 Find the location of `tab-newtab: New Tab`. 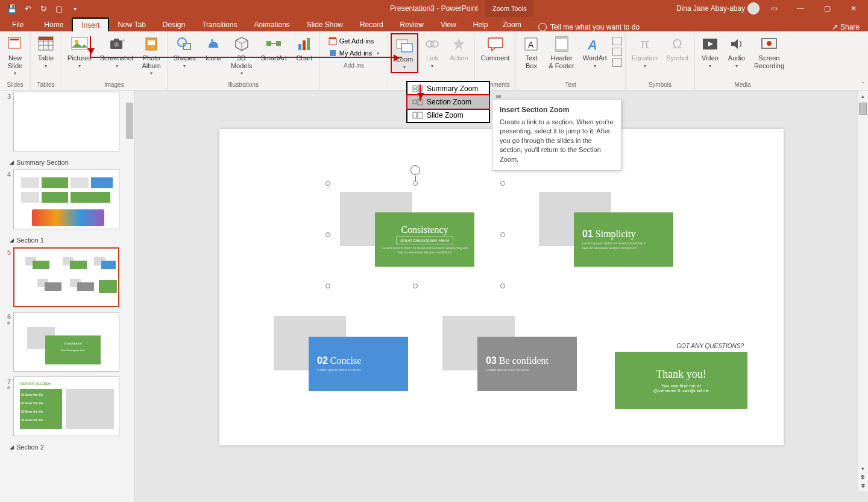

tab-newtab: New Tab is located at coordinates (131, 25).